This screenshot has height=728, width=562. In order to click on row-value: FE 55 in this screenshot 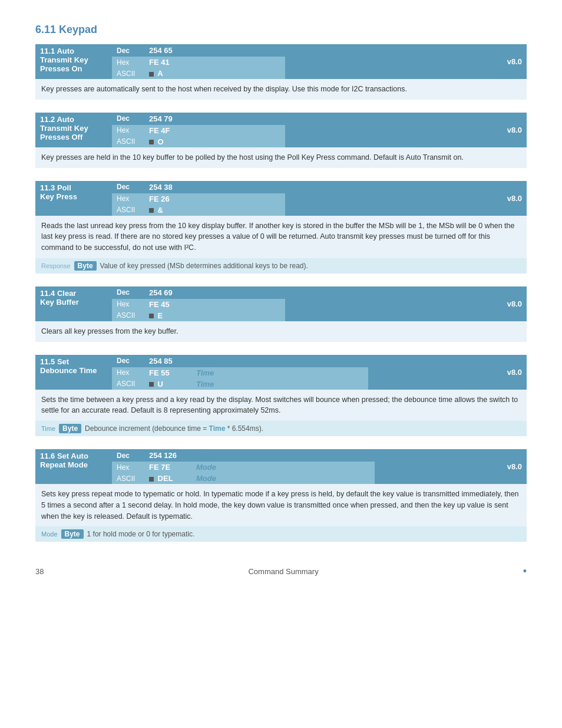, I will do `click(168, 373)`.